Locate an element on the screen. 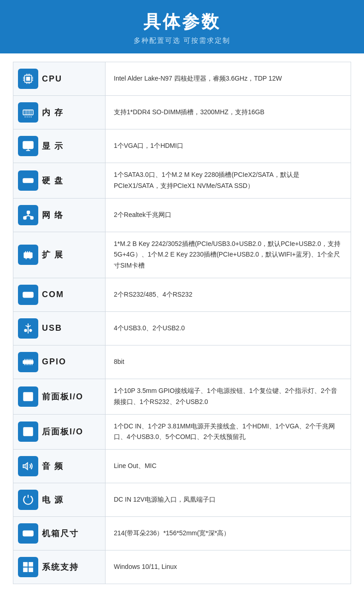  label-text-front-io: 前面板I/O is located at coordinates (63, 397).